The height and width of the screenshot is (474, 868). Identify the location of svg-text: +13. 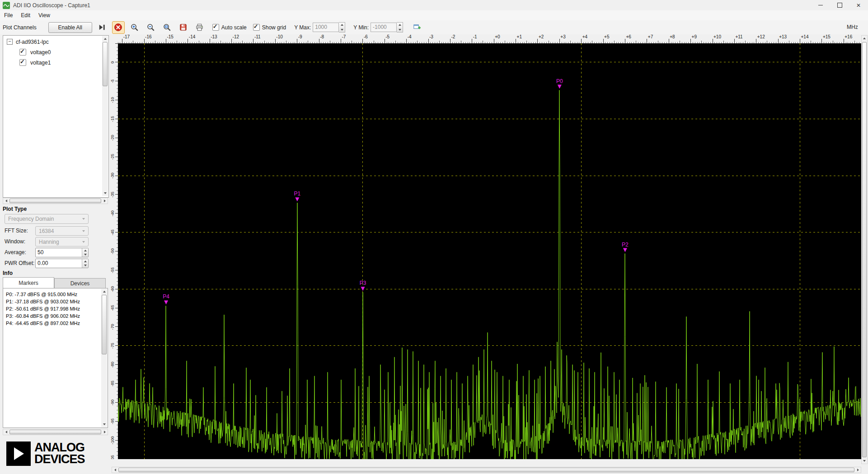
(783, 37).